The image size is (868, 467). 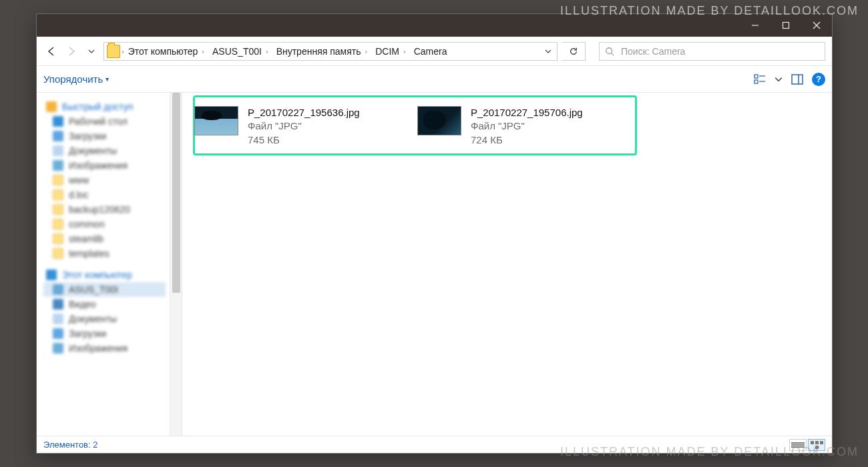 I want to click on sidebar-folder-3: backup120620, so click(x=104, y=209).